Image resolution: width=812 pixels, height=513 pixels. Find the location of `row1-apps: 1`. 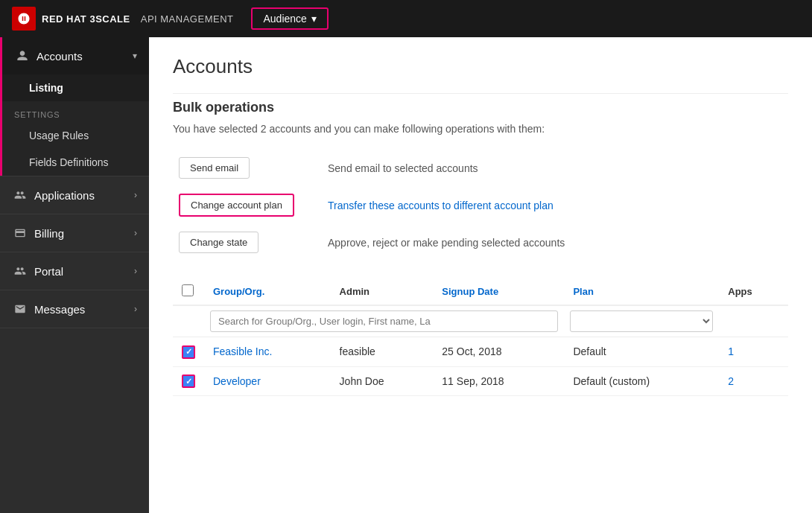

row1-apps: 1 is located at coordinates (754, 352).